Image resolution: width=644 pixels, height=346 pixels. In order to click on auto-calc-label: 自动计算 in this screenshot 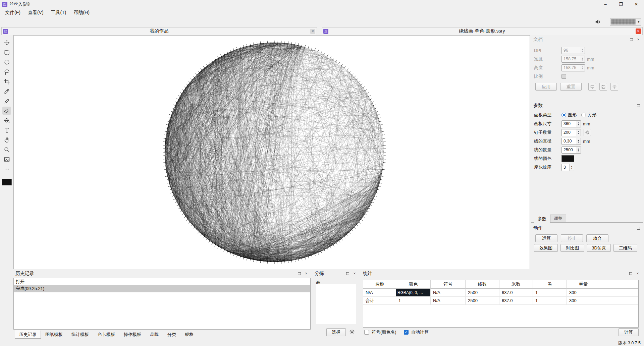, I will do `click(420, 332)`.